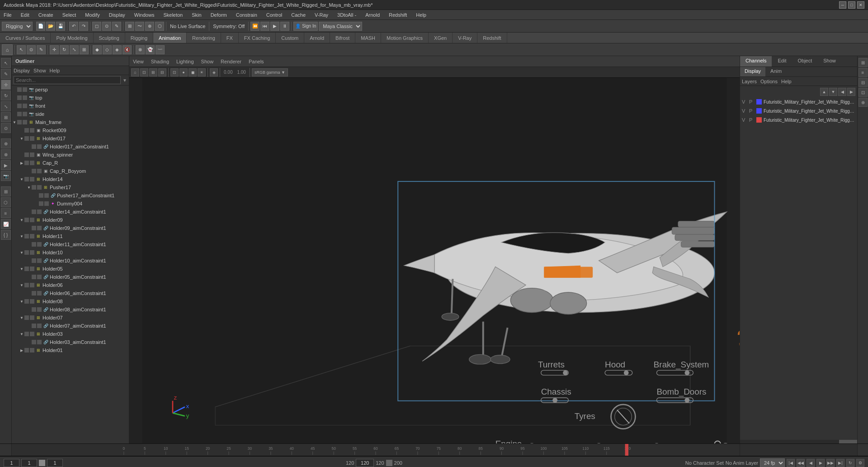 The height and width of the screenshot is (467, 868). What do you see at coordinates (184, 72) in the screenshot?
I see `smooth-btn: ●` at bounding box center [184, 72].